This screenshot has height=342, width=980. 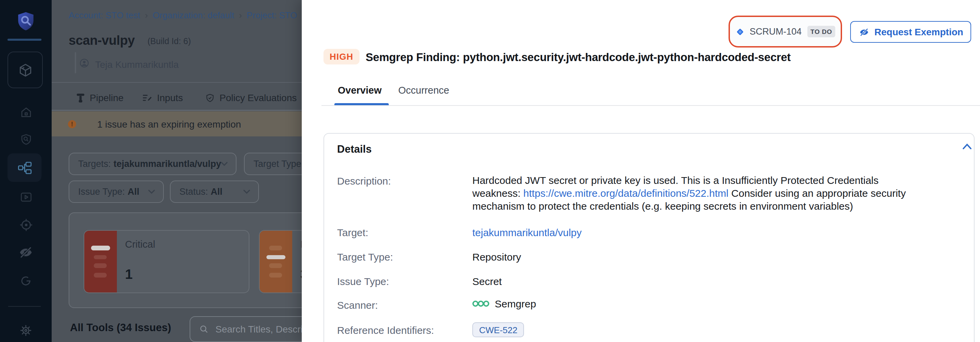 I want to click on sidebar-module-selector, so click(x=25, y=70).